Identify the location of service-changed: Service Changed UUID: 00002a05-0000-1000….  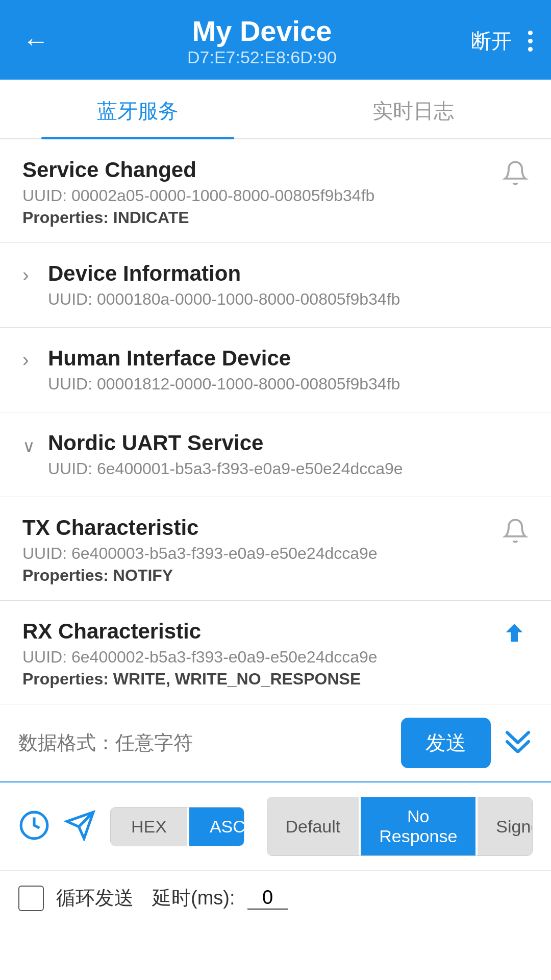
(276, 191).